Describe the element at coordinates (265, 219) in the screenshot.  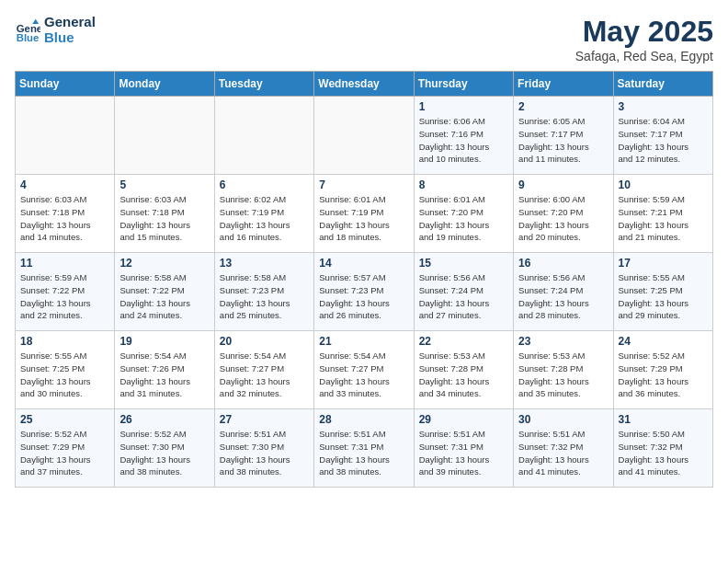
I see `day-info: Sunrise: 6:02 AM Sunset: 7:19 PM Dayligh…` at that location.